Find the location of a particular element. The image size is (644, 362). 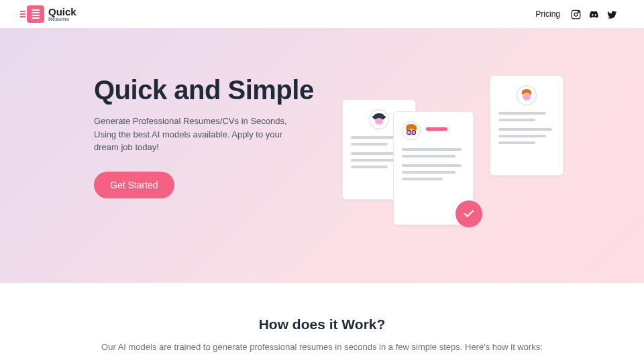

instagram-icon is located at coordinates (576, 15).